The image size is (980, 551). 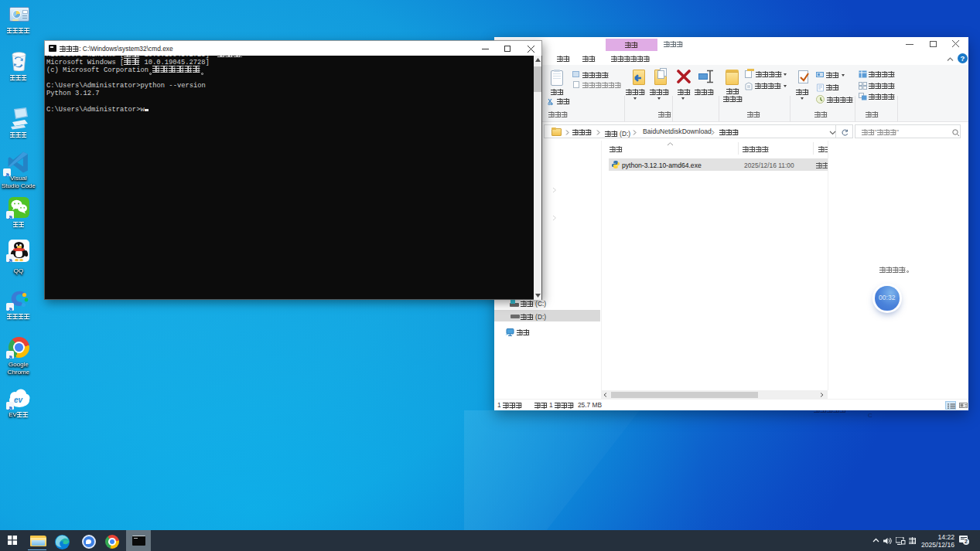 I want to click on svg-text: ev, so click(x=19, y=400).